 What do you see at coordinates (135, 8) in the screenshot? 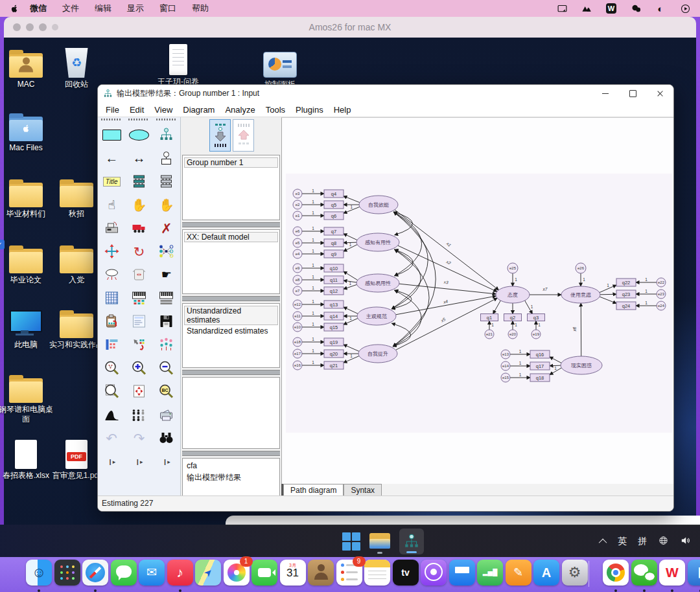
I see `menu-item-4: 显示` at bounding box center [135, 8].